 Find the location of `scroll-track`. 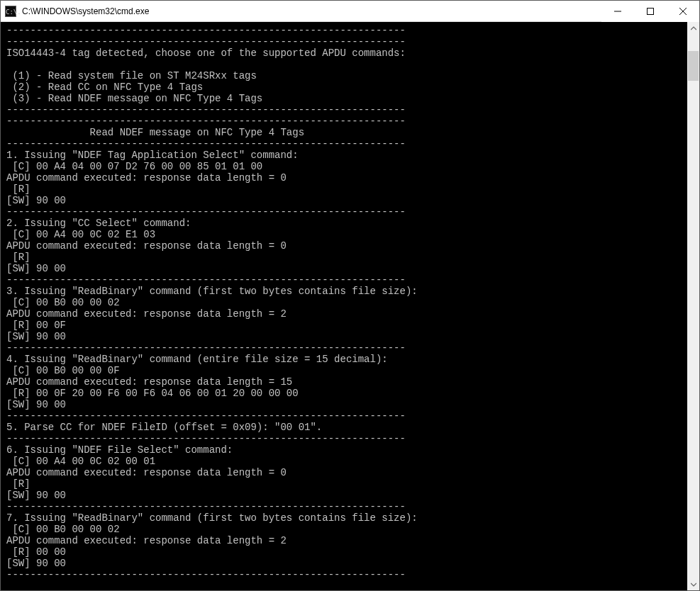

scroll-track is located at coordinates (694, 306).